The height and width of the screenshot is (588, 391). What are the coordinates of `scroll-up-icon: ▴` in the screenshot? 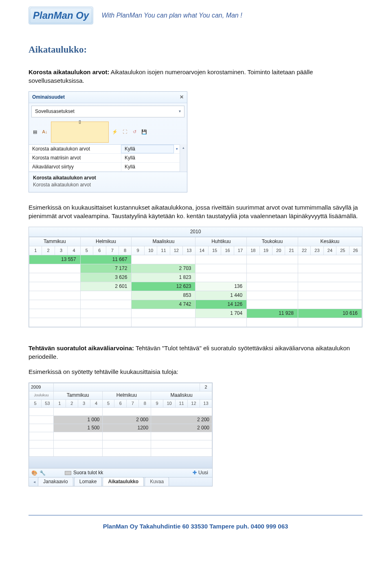 It's located at (183, 148).